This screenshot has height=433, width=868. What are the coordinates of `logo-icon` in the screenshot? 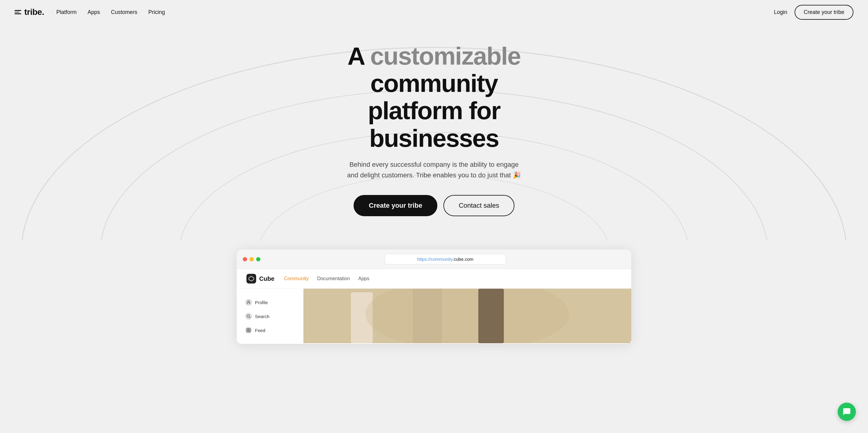 It's located at (18, 12).